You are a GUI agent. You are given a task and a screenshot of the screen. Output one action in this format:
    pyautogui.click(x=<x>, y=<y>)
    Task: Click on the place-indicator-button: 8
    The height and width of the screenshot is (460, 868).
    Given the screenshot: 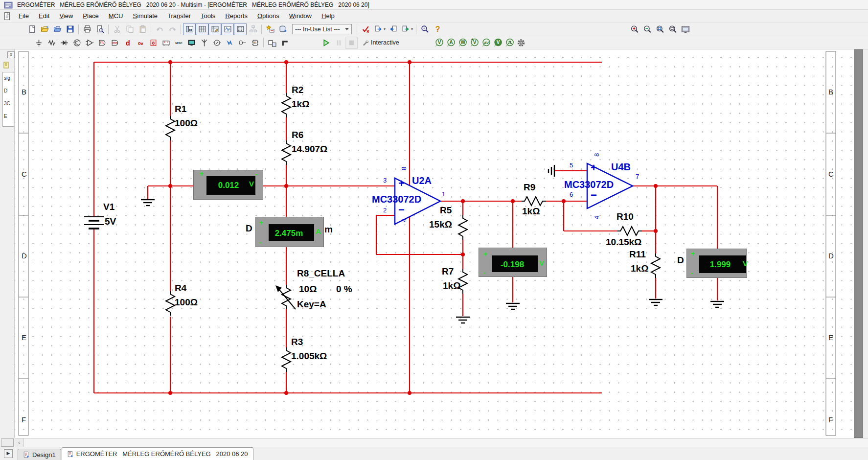 What is the action you would take?
    pyautogui.click(x=153, y=43)
    